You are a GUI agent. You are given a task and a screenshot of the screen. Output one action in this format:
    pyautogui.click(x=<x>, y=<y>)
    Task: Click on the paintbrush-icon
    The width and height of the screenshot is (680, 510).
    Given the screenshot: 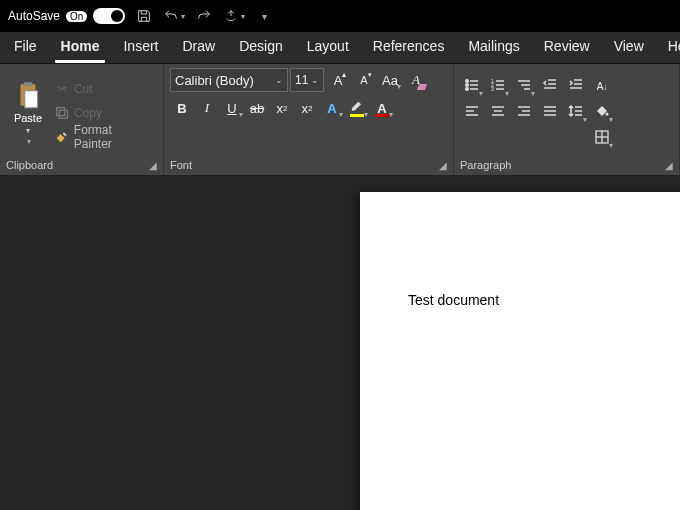 What is the action you would take?
    pyautogui.click(x=62, y=137)
    